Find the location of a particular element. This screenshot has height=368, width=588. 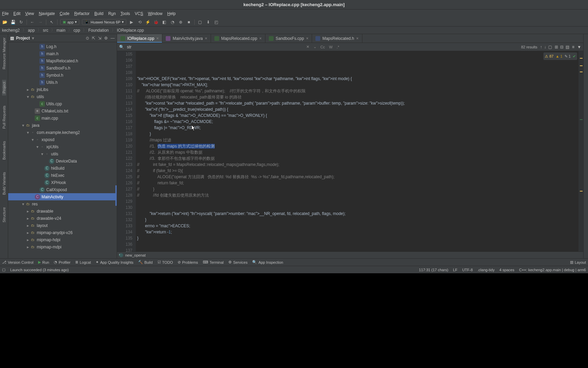

tool-app-quality-insights: ✦ App Quality Insights is located at coordinates (114, 262).